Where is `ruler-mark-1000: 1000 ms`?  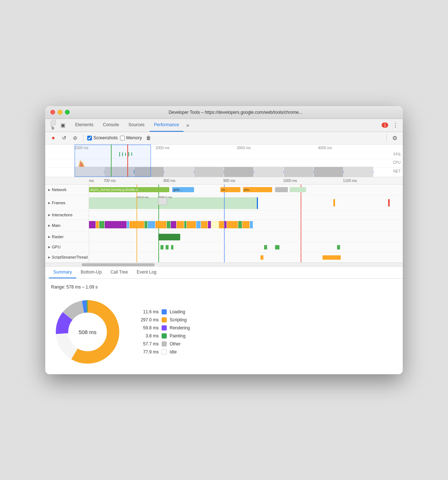
ruler-mark-1000: 1000 ms is located at coordinates (115, 148).